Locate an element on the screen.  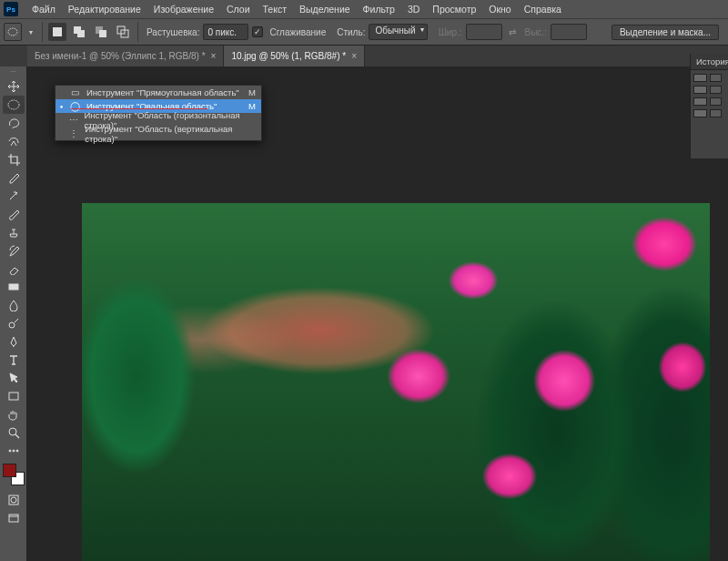
menu-3d: 3D is located at coordinates (413, 9).